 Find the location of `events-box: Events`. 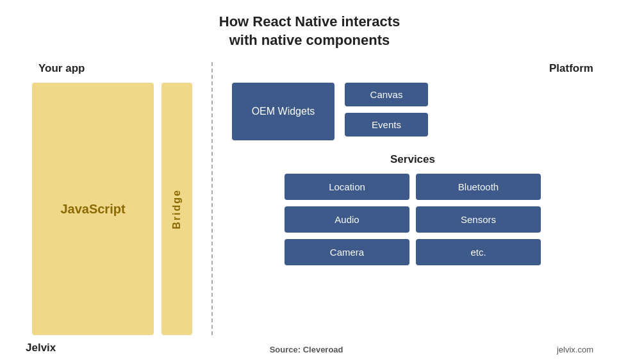

events-box: Events is located at coordinates (386, 124).